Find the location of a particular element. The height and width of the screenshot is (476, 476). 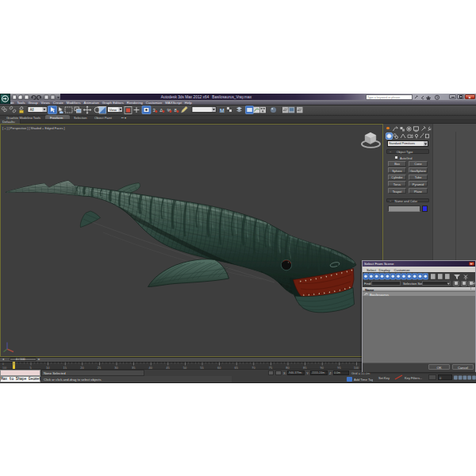

svg-text: 30 is located at coordinates (116, 368).